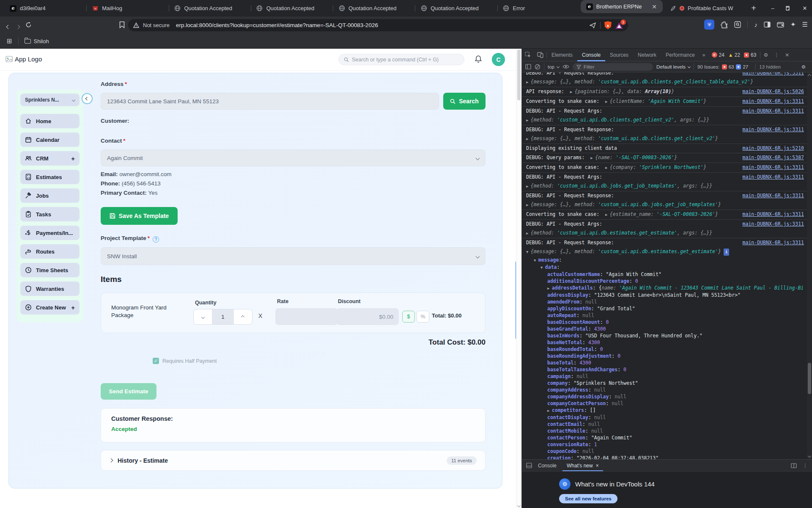 The width and height of the screenshot is (812, 508). What do you see at coordinates (528, 55) in the screenshot?
I see `inspect-element-icon` at bounding box center [528, 55].